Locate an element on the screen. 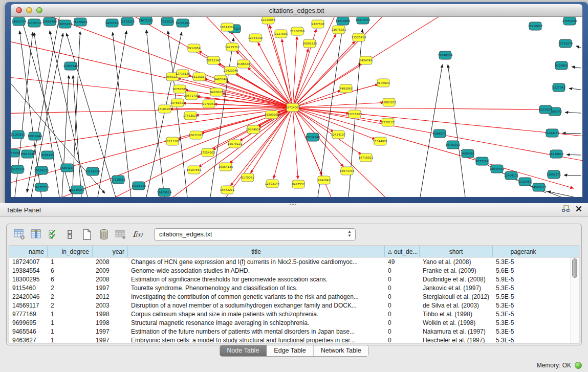 The width and height of the screenshot is (588, 372). column-header-name: name is located at coordinates (29, 252).